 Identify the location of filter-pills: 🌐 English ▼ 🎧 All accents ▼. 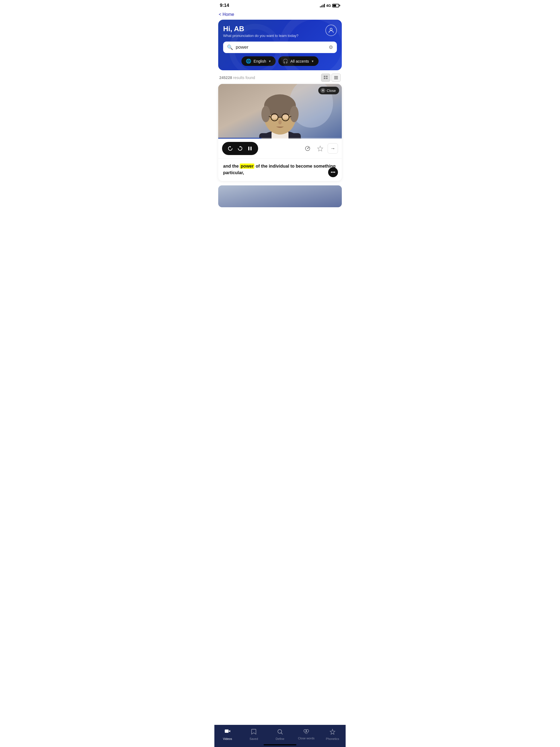
(280, 61).